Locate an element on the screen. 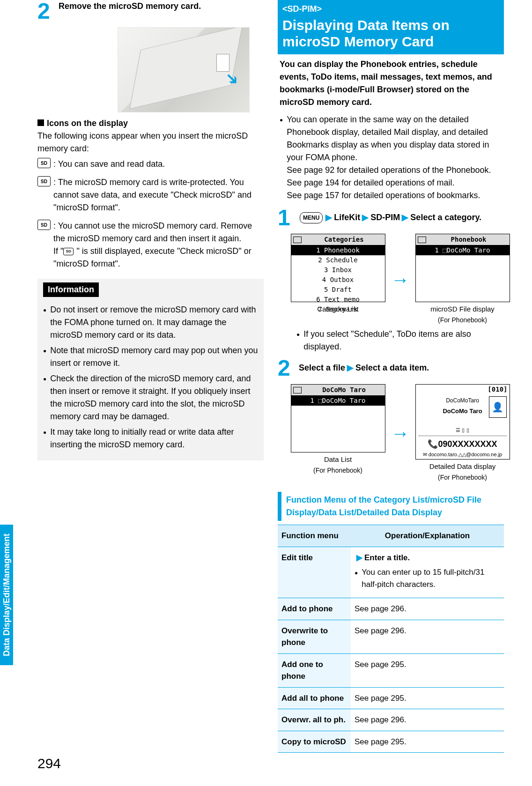 The image size is (532, 786). icon3-text-b: If "SD" is still displayed, execute "Che… is located at coordinates (153, 258).